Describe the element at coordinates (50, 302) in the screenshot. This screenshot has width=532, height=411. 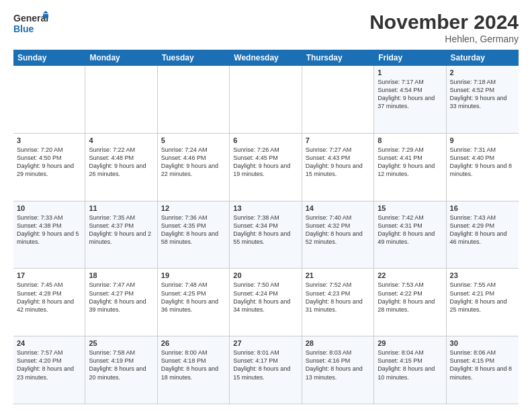
I see `day-17: 17Sunrise: 7:45 AM Sunset: 4:28 PM Dayli…` at that location.